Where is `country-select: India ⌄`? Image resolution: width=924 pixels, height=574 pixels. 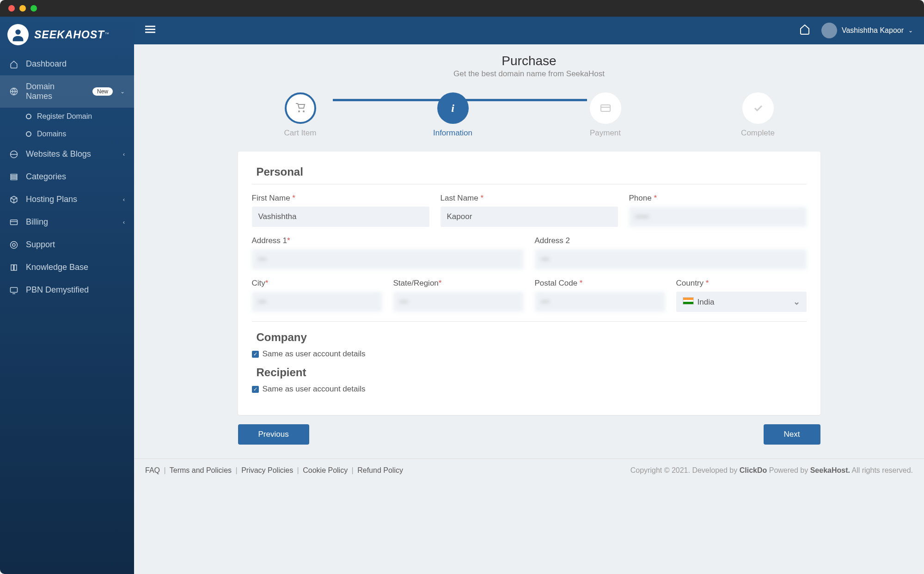 country-select: India ⌄ is located at coordinates (741, 302).